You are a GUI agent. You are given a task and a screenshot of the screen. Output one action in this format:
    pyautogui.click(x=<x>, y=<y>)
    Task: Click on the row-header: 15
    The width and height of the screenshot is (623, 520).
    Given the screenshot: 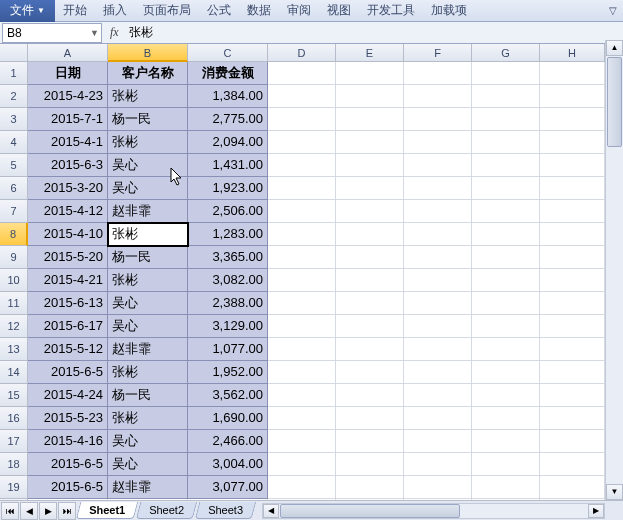 What is the action you would take?
    pyautogui.click(x=14, y=396)
    